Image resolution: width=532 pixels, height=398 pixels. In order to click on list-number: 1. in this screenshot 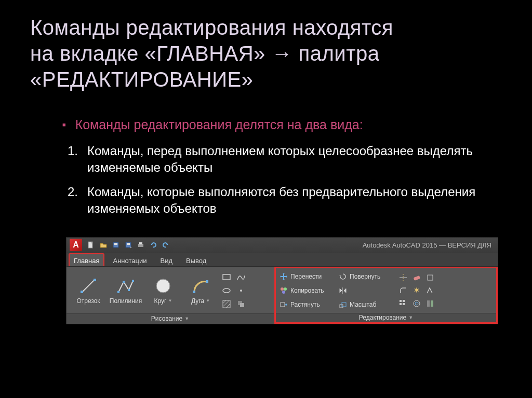, I will do `click(70, 160)`.